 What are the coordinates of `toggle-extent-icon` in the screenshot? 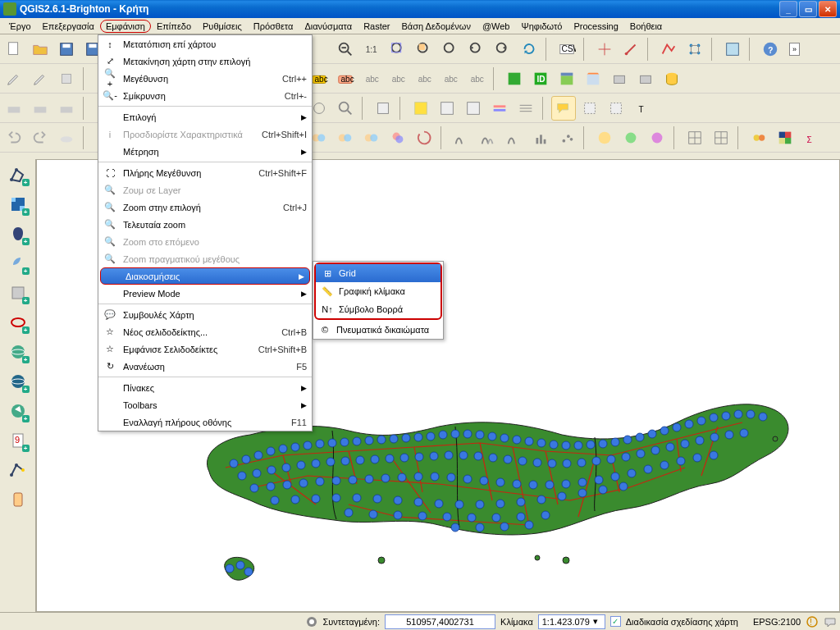 It's located at (312, 622).